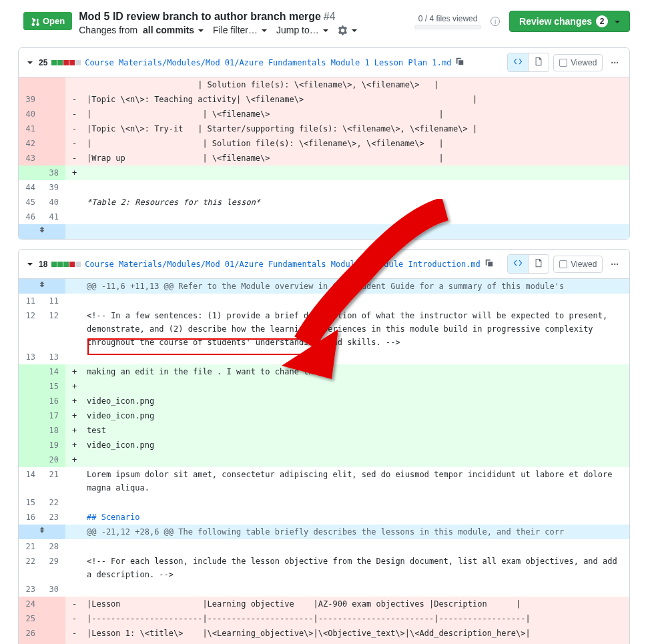 This screenshot has height=644, width=648. What do you see at coordinates (53, 329) in the screenshot?
I see `new-line-num: 12` at bounding box center [53, 329].